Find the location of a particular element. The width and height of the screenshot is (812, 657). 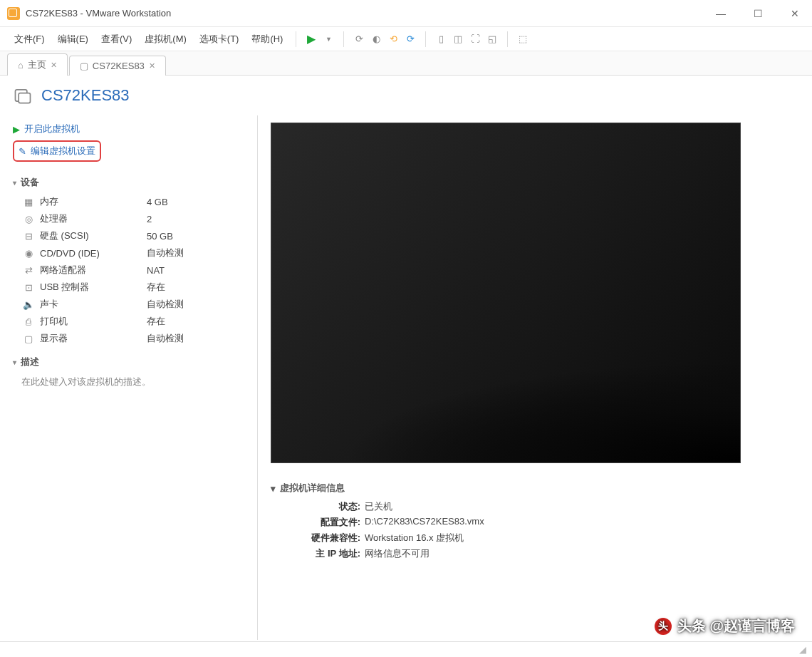

menubar: 文件(F) 编辑(E) 查看(V) 虚拟机(M) 选项卡(T) 帮助(H) ▶ … is located at coordinates (406, 39).